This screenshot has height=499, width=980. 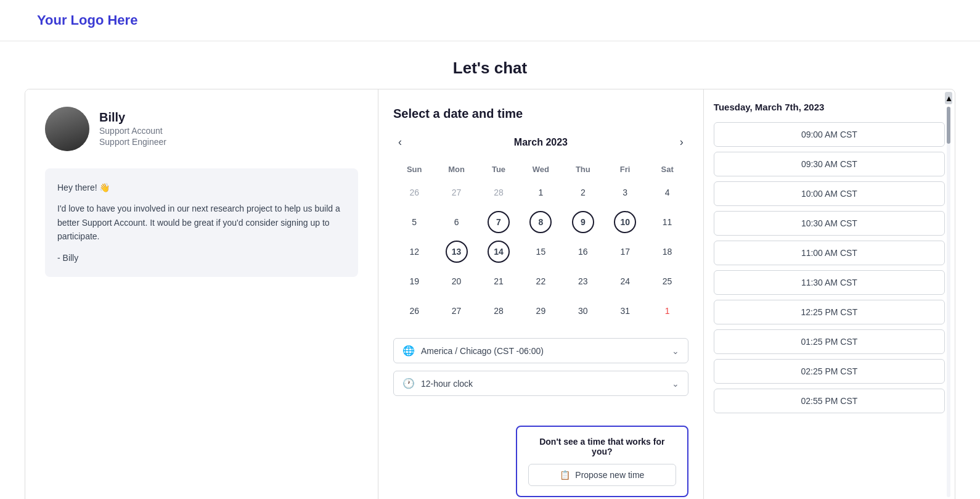 I want to click on time-slot-button: 10:00 AM CST, so click(x=830, y=194).